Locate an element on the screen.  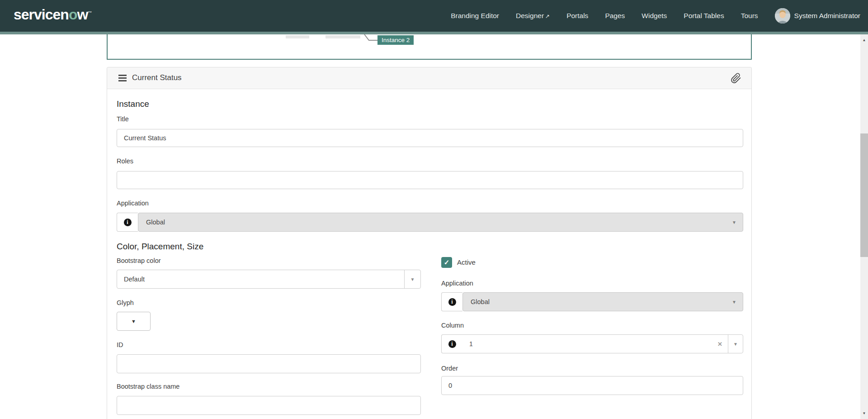
id-label: ID is located at coordinates (120, 345).